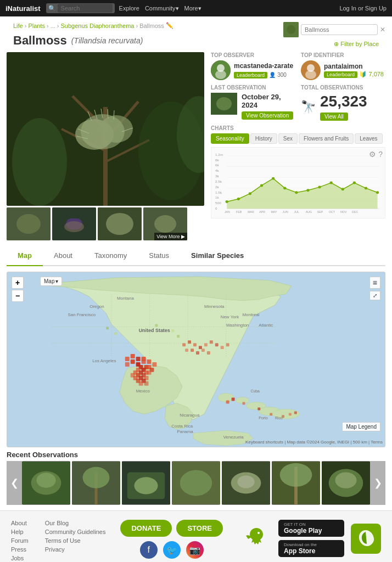  What do you see at coordinates (354, 66) in the screenshot?
I see `identifier-name: pantalaimon` at bounding box center [354, 66].